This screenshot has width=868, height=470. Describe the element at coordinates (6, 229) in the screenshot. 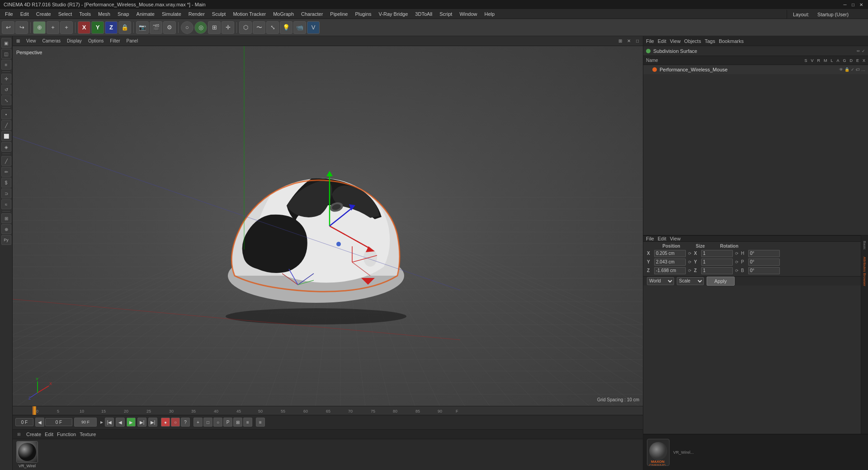

I see `tool-snapping-btn: ⊕` at that location.